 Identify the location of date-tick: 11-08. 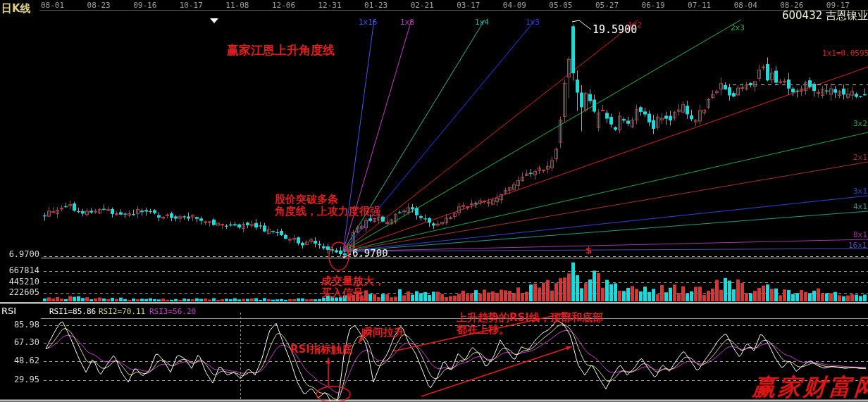
(237, 6).